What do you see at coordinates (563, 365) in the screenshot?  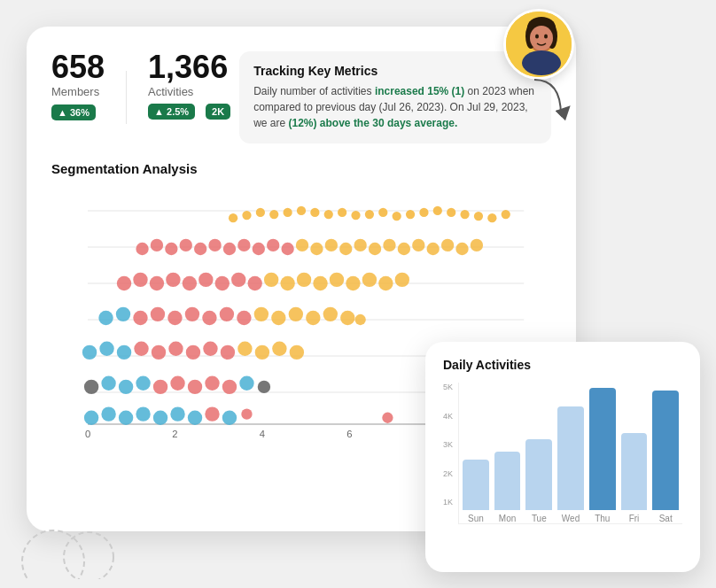 I see `daily-activities-title: Daily Activities` at bounding box center [563, 365].